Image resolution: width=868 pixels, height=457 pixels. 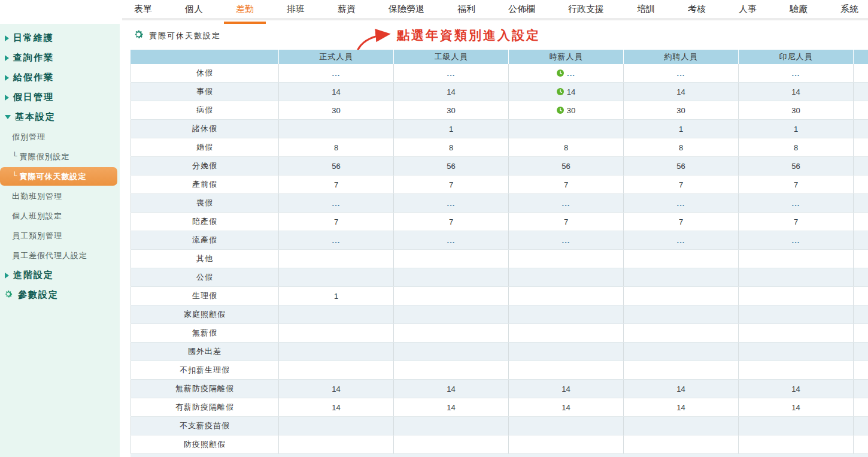 What do you see at coordinates (336, 57) in the screenshot?
I see `header-cell-category: 正式人員` at bounding box center [336, 57].